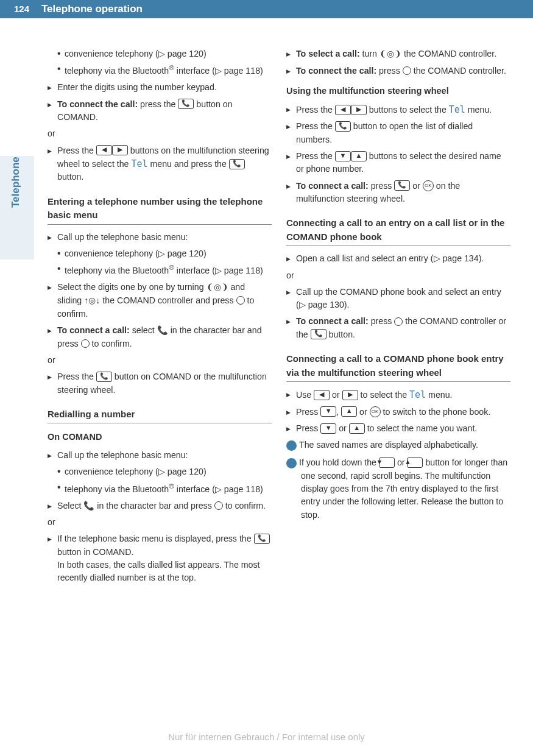  What do you see at coordinates (422, 428) in the screenshot?
I see `text: to select the name you want.` at bounding box center [422, 428].